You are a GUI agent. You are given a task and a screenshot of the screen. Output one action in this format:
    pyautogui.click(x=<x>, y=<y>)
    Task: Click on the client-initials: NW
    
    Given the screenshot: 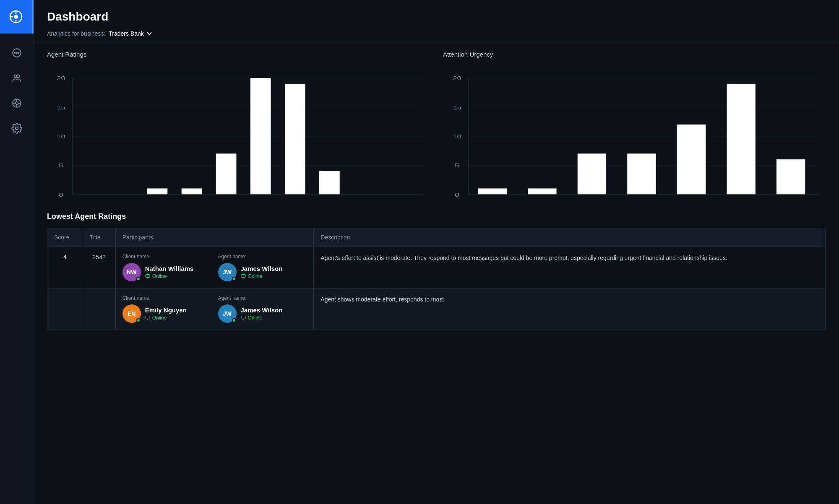 What is the action you would take?
    pyautogui.click(x=132, y=272)
    